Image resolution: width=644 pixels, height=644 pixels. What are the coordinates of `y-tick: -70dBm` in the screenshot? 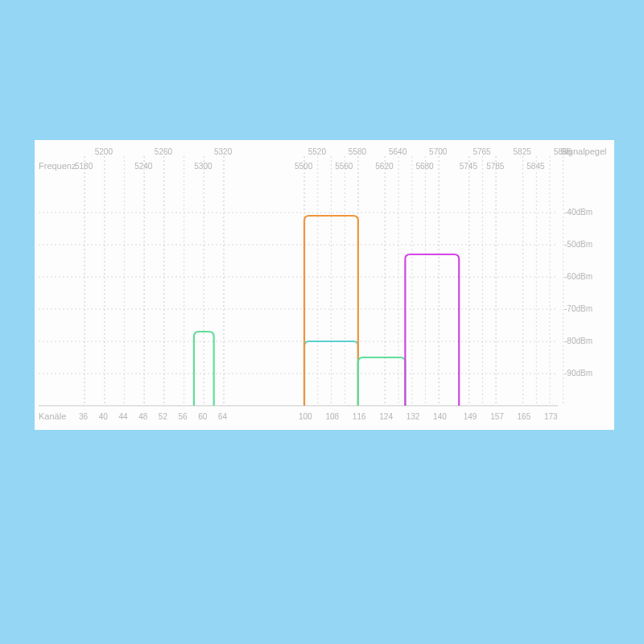 It's located at (578, 309).